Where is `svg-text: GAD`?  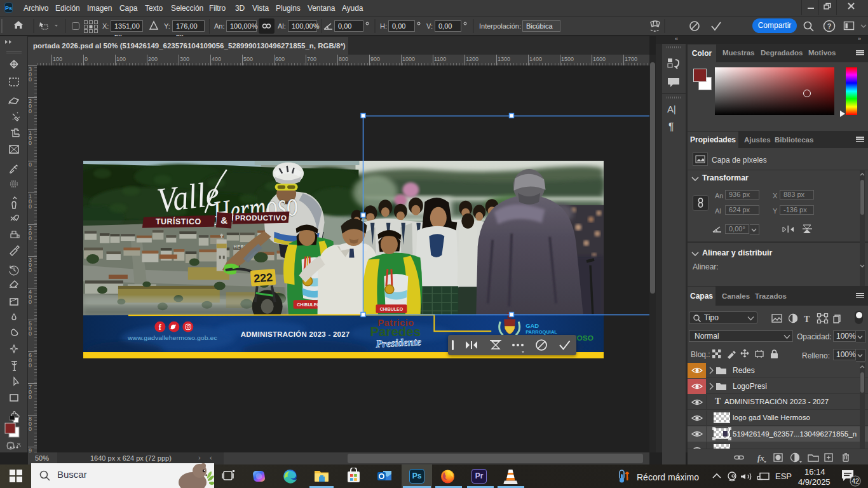 svg-text: GAD is located at coordinates (532, 325).